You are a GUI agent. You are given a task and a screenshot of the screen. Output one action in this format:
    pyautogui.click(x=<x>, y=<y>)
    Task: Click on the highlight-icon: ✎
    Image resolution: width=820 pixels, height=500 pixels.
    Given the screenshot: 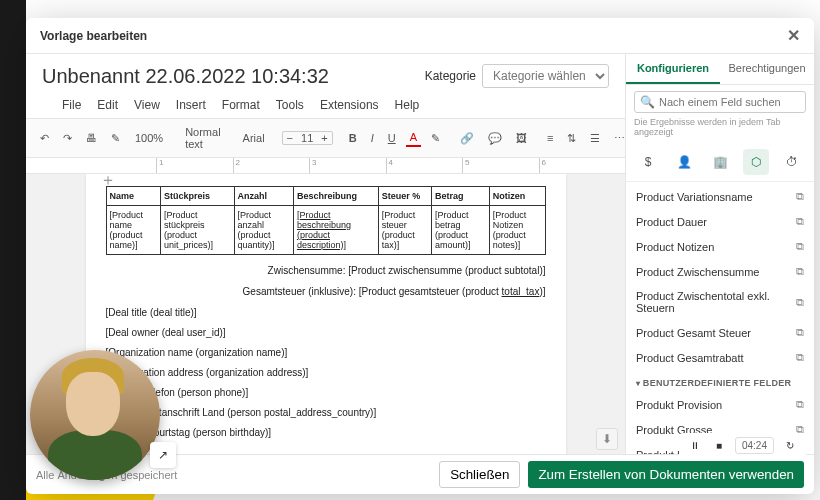 What is the action you would take?
    pyautogui.click(x=436, y=138)
    